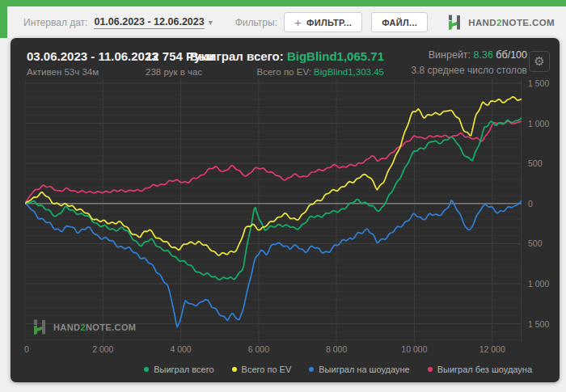  What do you see at coordinates (286, 23) in the screenshot?
I see `toolbar: Интервал дат: 01.06.2023 - 12.06.2023 ▾ …` at bounding box center [286, 23].